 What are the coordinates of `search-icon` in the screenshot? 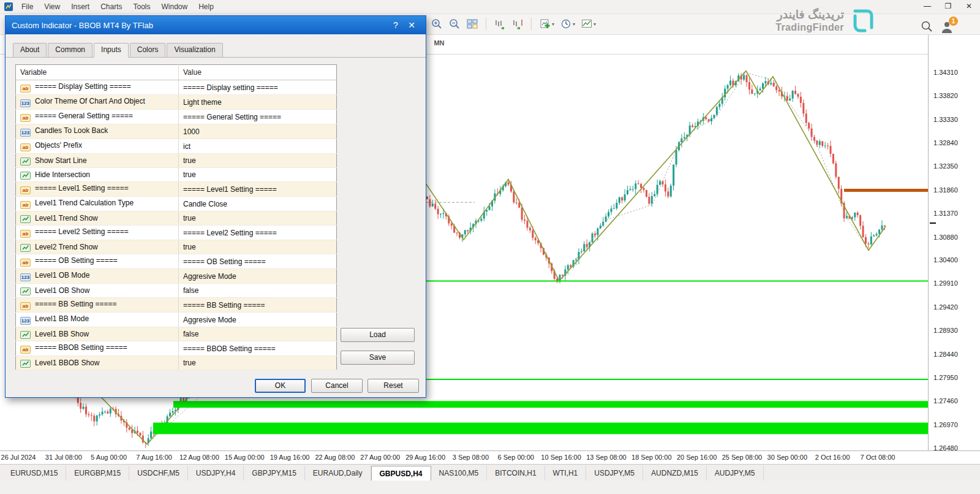 It's located at (927, 28).